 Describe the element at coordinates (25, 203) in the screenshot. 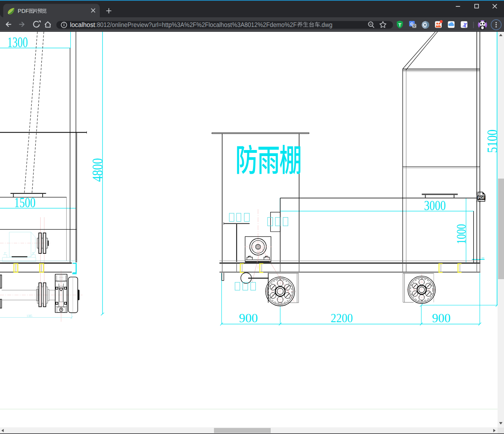

I see `svg-text: 1500` at that location.